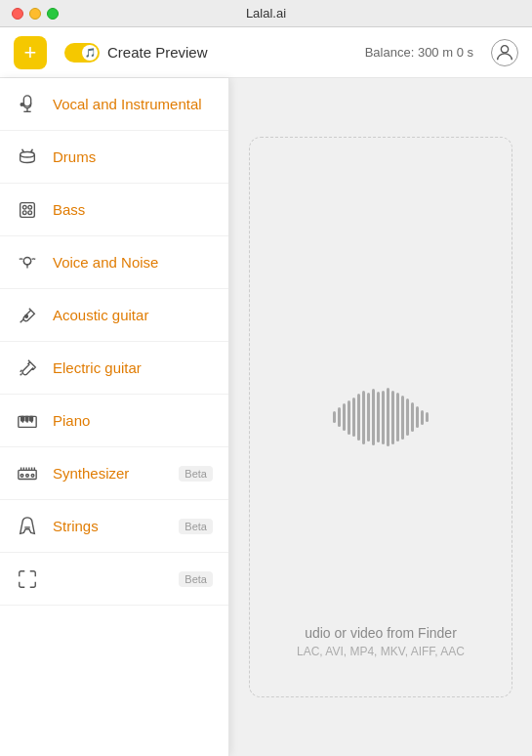  What do you see at coordinates (27, 263) in the screenshot?
I see `voice-noise-icon` at bounding box center [27, 263].